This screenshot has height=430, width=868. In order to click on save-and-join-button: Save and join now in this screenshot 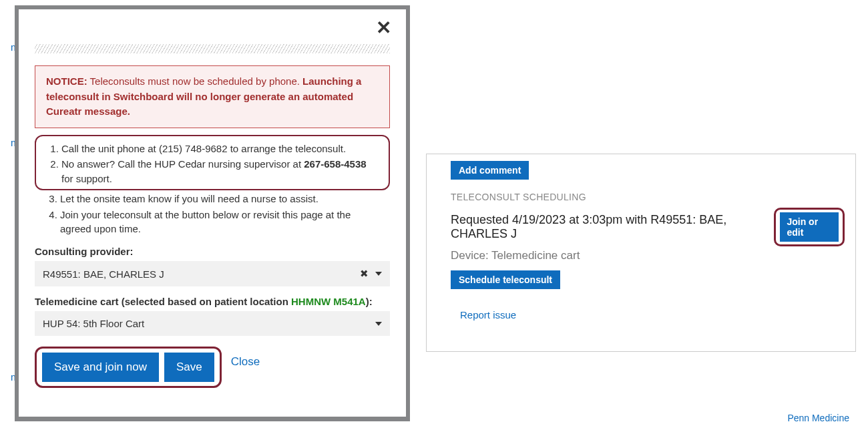, I will do `click(100, 367)`.